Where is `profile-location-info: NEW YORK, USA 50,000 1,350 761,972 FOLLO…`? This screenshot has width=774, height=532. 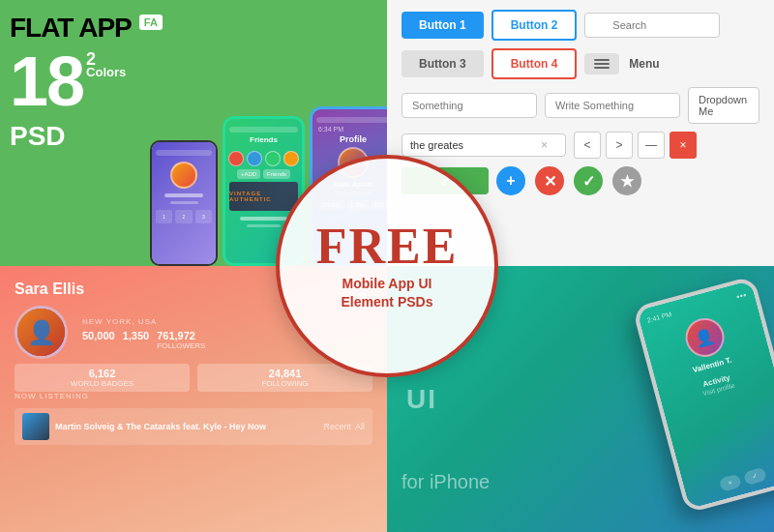
profile-location-info: NEW YORK, USA 50,000 1,350 761,972 FOLLO… is located at coordinates (143, 333).